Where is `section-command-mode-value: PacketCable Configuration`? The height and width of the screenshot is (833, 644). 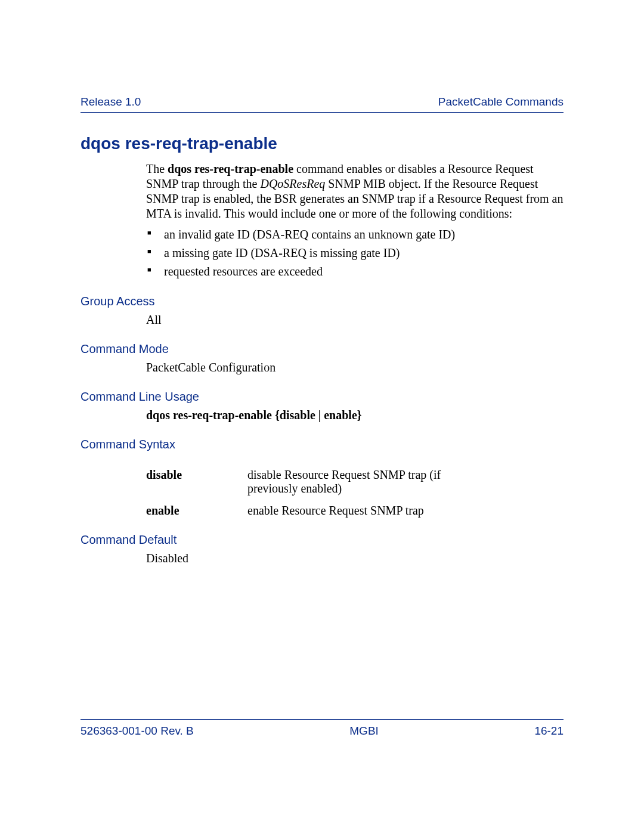
section-command-mode-value: PacketCable Configuration is located at coordinates (355, 367).